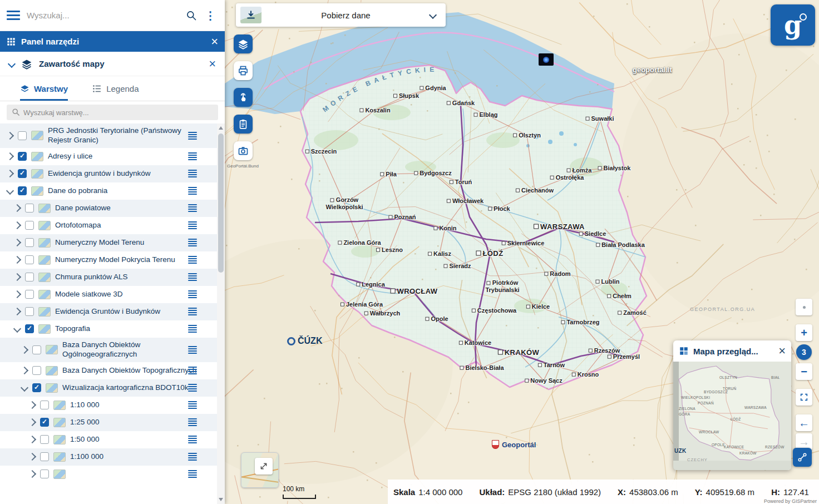 This screenshot has height=504, width=819. I want to click on layer-row, so click(108, 474).